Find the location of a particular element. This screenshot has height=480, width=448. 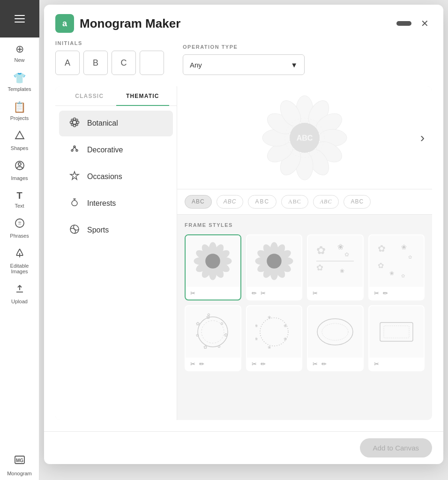

modal-header: a Monogram Maker ✕ is located at coordinates (244, 22).